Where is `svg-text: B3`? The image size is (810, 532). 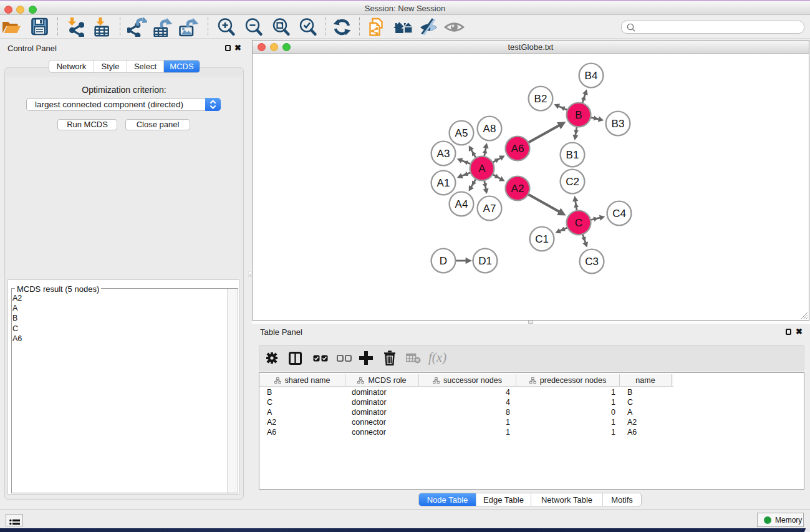
svg-text: B3 is located at coordinates (619, 123).